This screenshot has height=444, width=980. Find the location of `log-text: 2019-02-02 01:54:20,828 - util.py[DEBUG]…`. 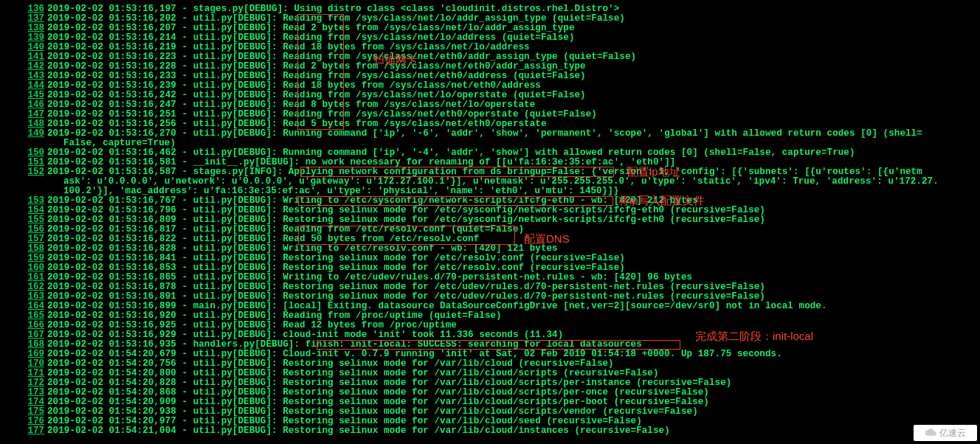

log-text: 2019-02-02 01:54:20,828 - util.py[DEBUG]… is located at coordinates (390, 383).